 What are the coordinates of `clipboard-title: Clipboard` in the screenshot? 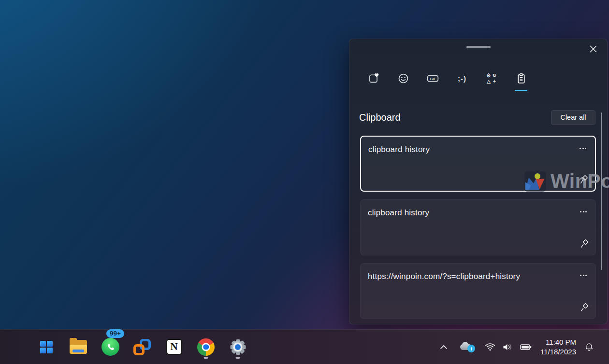 It's located at (380, 118).